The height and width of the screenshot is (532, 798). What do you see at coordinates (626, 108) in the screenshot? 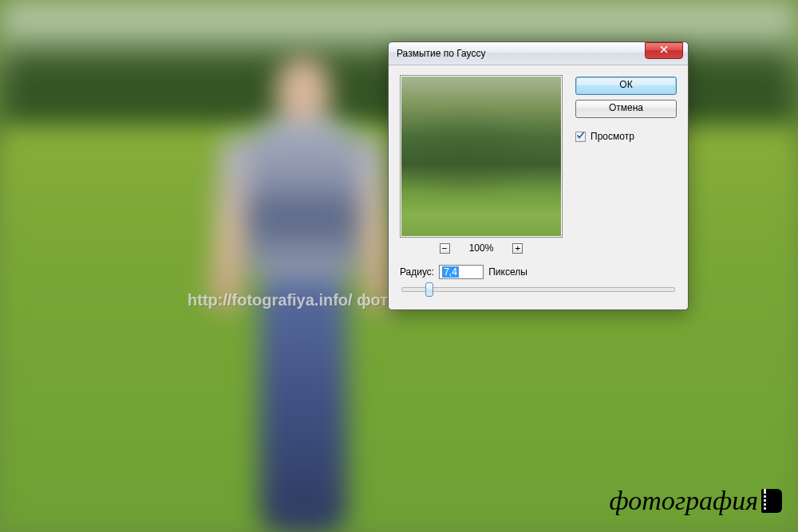
I see `cancel-button: Отмена` at bounding box center [626, 108].